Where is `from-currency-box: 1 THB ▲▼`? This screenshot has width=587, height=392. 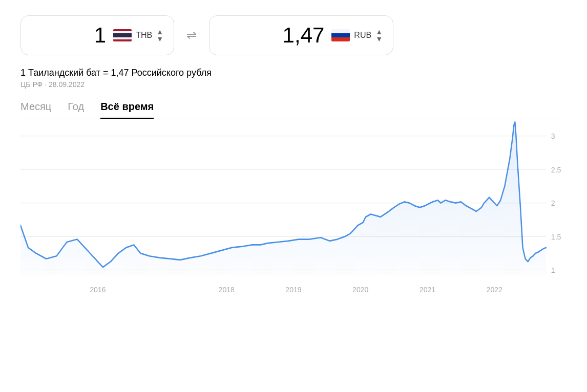 from-currency-box: 1 THB ▲▼ is located at coordinates (97, 35).